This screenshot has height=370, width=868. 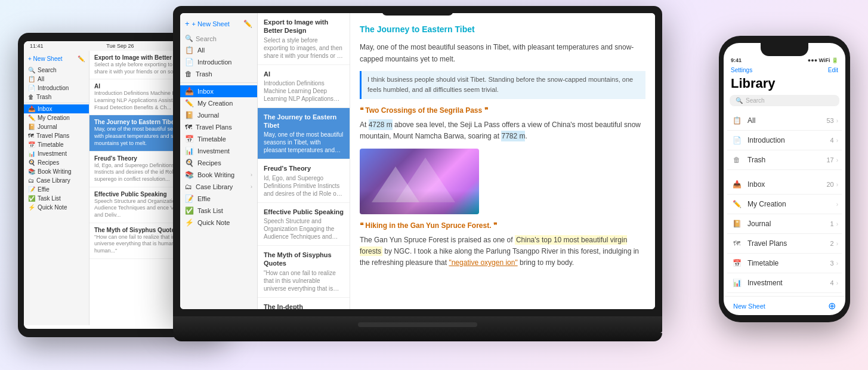 I want to click on laptop-hinge, so click(x=418, y=325).